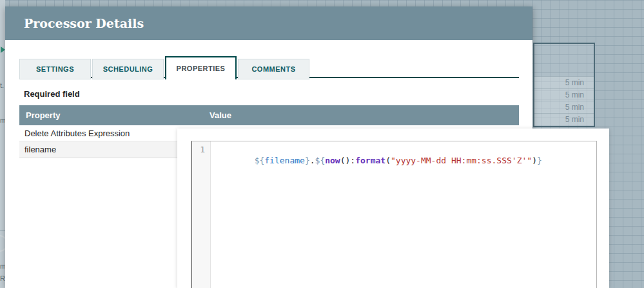 Image resolution: width=644 pixels, height=288 pixels. I want to click on code-token: ), so click(534, 160).